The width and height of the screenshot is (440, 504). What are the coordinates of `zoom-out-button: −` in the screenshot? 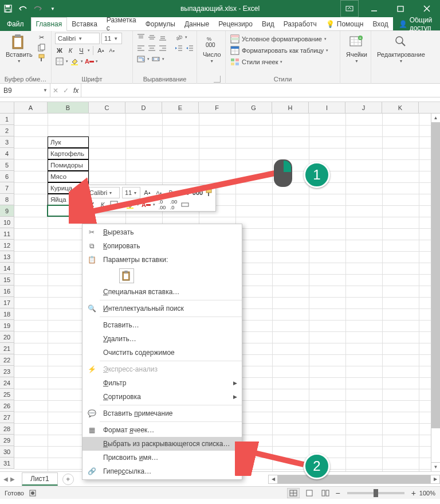 It's located at (337, 493).